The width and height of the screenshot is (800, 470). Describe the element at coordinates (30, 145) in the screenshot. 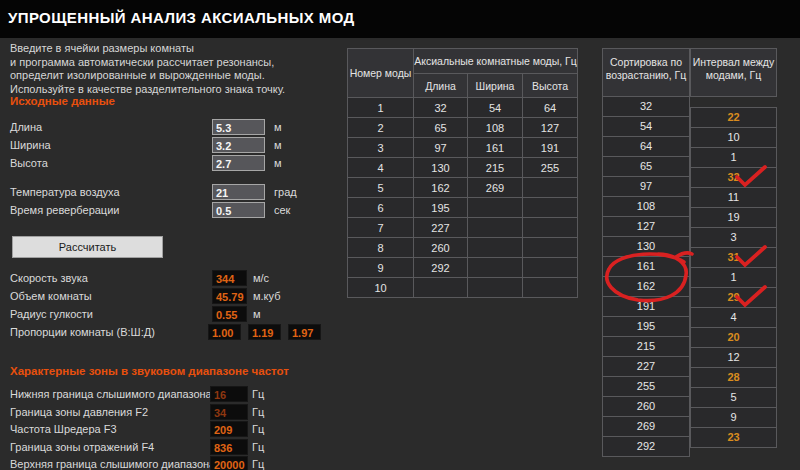

I see `field-label: Ширина` at that location.